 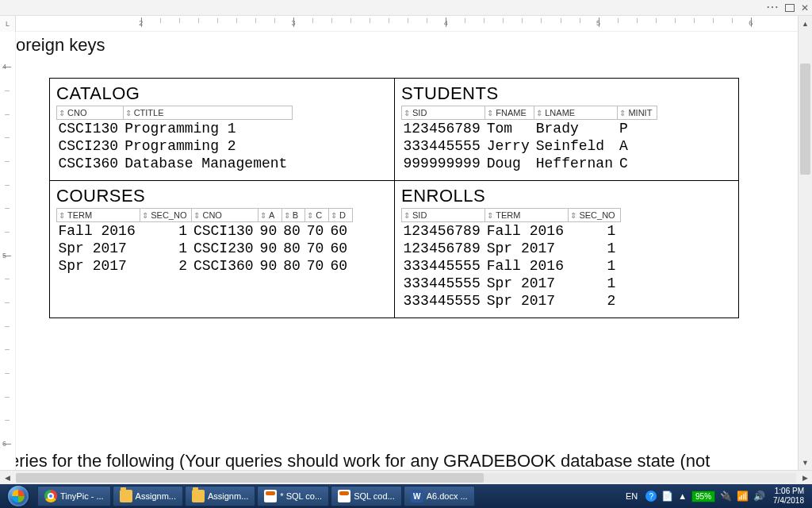 I want to click on taskbar-item-label: Assignm..., so click(x=155, y=496).